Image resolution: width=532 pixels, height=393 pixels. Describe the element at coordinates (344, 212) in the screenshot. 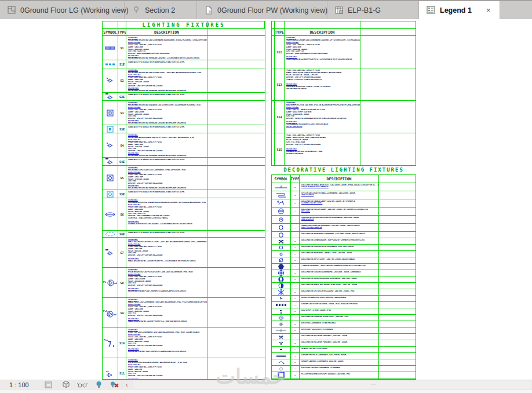

I see `decorative-row: -DECORATIVE FLOOR LAMP , LED 9W - 3000K …` at that location.